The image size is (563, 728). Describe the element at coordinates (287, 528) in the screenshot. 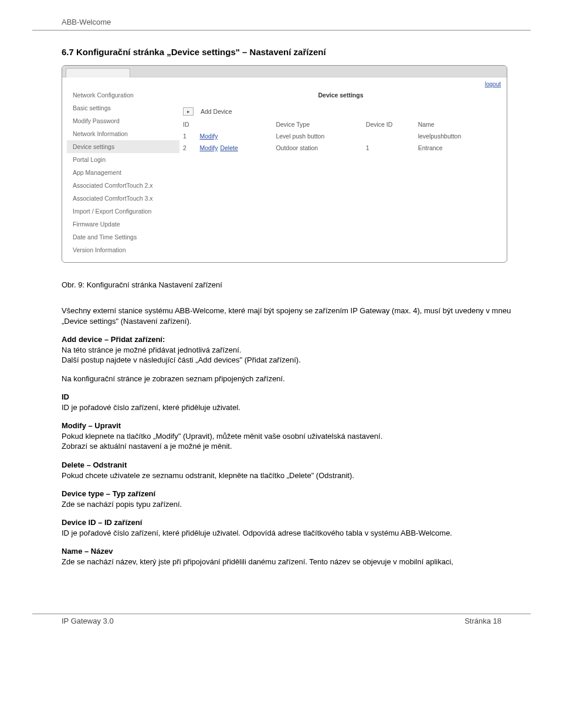

I see `devid-block: Device ID – ID zařízení ID je pořadové č…` at that location.